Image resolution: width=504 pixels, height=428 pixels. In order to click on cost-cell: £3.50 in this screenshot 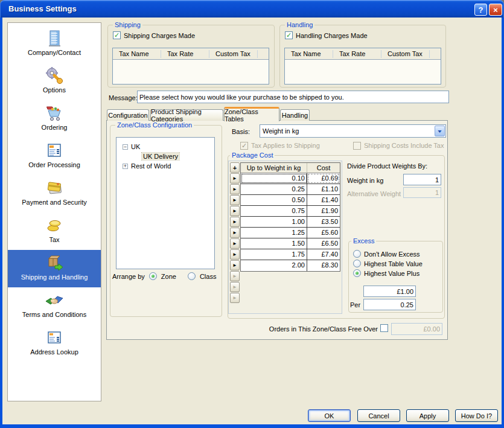, I will do `click(324, 222)`.